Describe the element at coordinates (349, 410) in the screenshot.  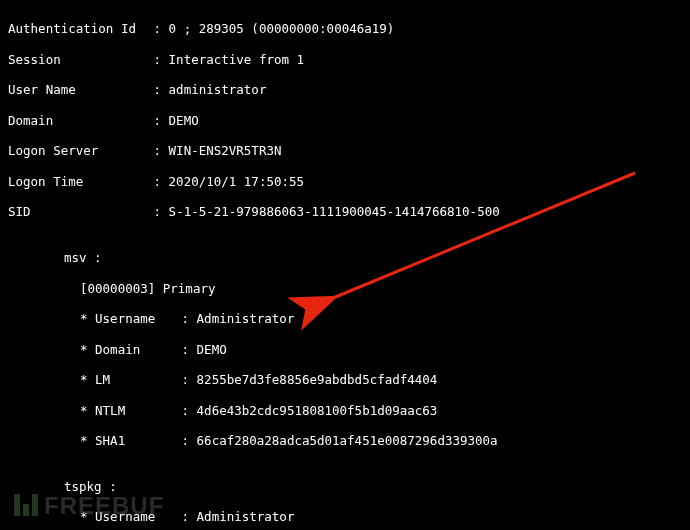
I see `msv-ntlm: * NTLM : 4d6e43b2cdc951808100f5b1d09aac6…` at that location.